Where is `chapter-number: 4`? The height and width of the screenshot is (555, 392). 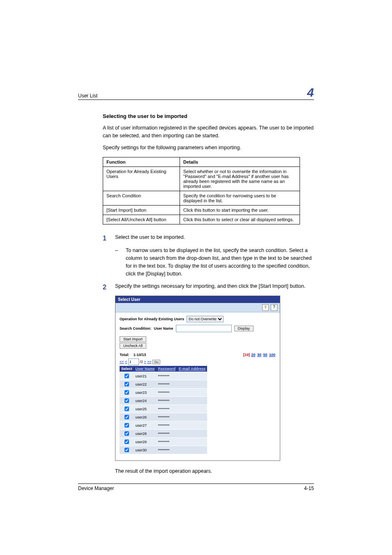
chapter-number: 4 is located at coordinates (311, 92).